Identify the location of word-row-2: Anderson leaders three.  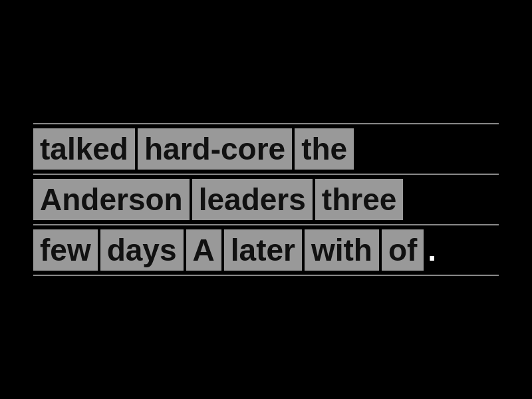
(266, 200).